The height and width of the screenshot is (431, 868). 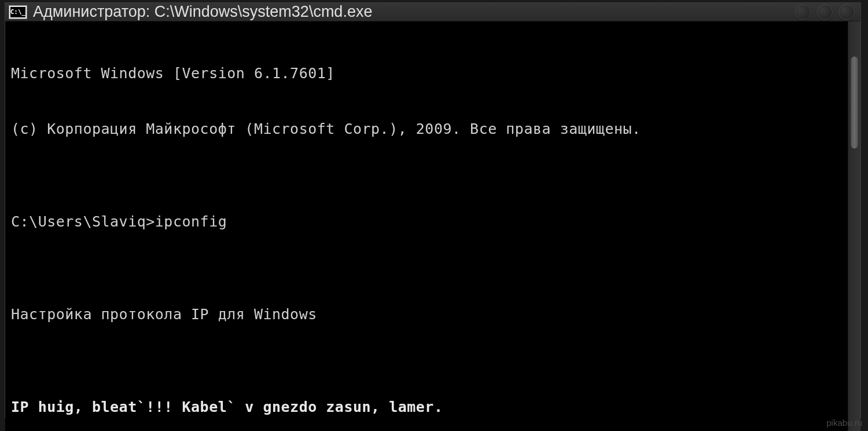 I want to click on console-line: (c) Корпорация Майкрософт (Microsoft Cor…, so click(x=428, y=129).